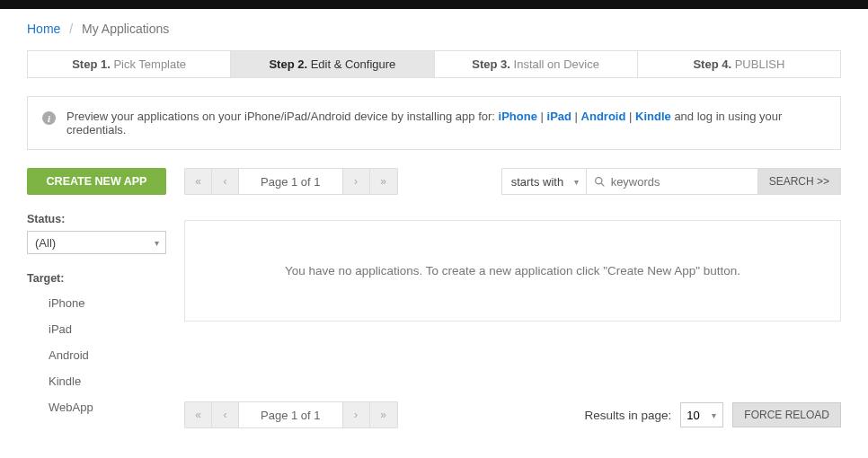 This screenshot has width=868, height=458. I want to click on create-new-app-button: CREATE NEW APP, so click(97, 181).